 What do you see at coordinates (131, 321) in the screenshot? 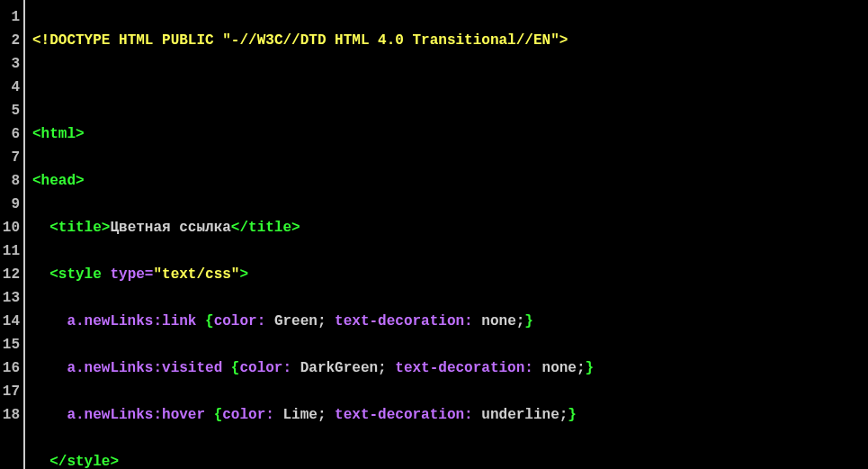
I see `css-selector: a.newLinks:link` at bounding box center [131, 321].